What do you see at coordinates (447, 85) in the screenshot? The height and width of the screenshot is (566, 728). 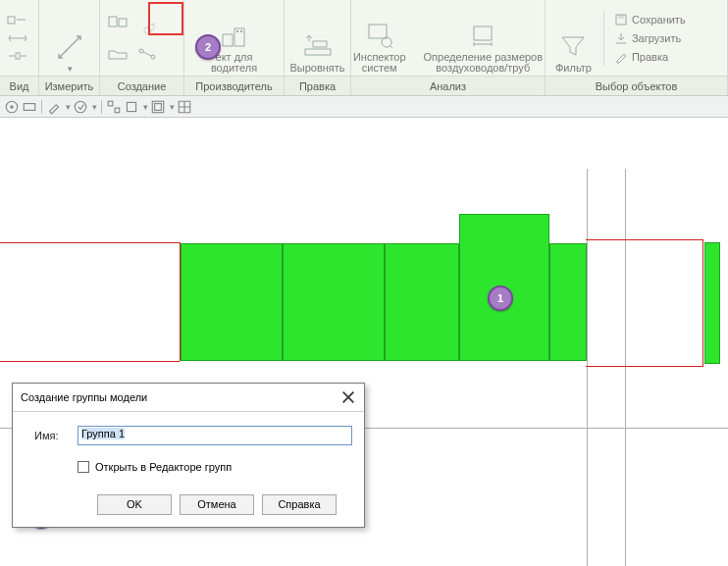 I see `panel-analyze-title: Анализ` at bounding box center [447, 85].